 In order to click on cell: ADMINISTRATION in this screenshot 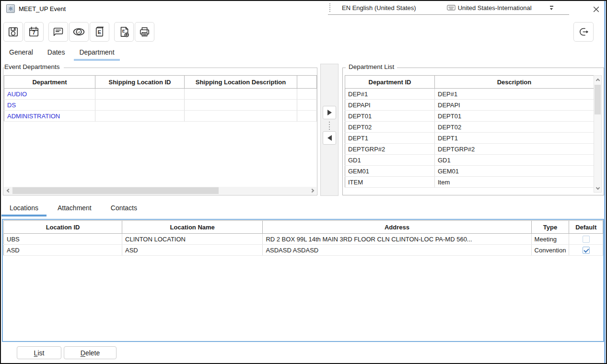, I will do `click(50, 116)`.